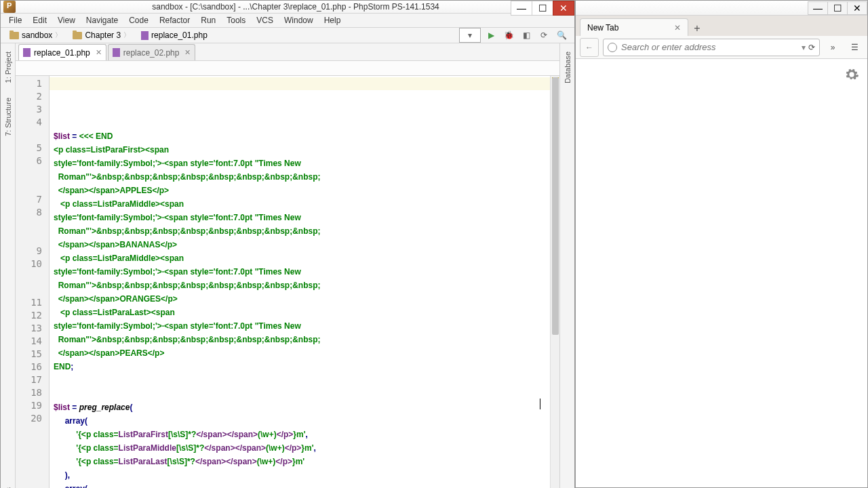 The height and width of the screenshot is (488, 868). Describe the element at coordinates (812, 47) in the screenshot. I see `reload-button: ⟳` at that location.